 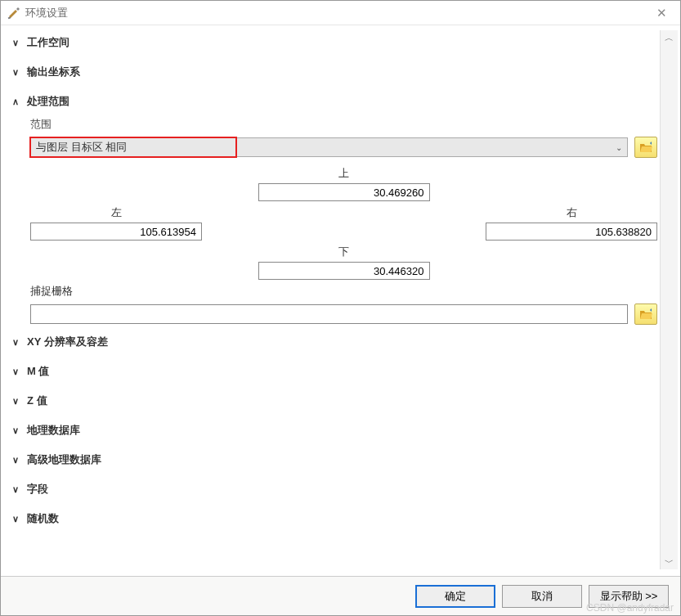 I want to click on close-button: ✕, so click(x=662, y=13).